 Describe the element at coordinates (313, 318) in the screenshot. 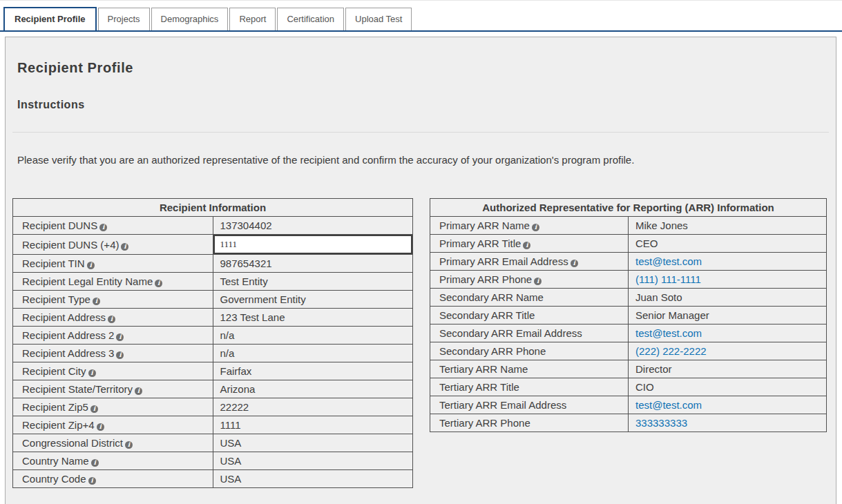

I see `row-value: 123 Test Lane` at that location.